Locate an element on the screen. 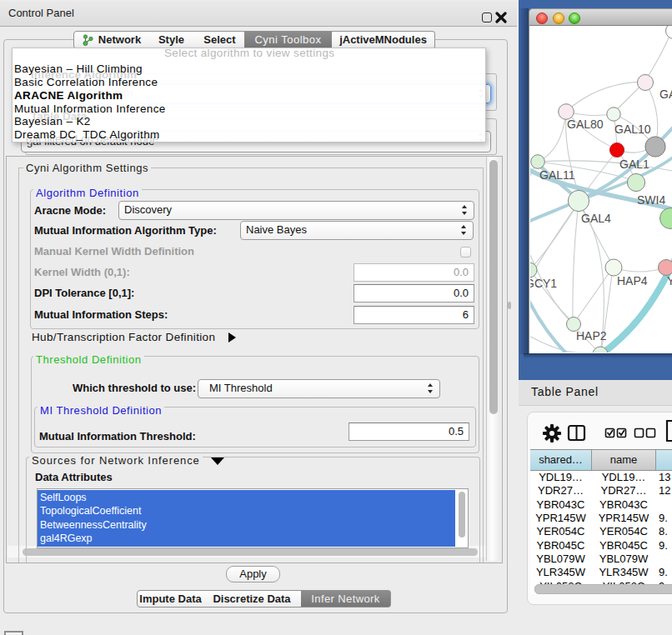 This screenshot has height=635, width=672. svg-text: GAL4 is located at coordinates (596, 218).